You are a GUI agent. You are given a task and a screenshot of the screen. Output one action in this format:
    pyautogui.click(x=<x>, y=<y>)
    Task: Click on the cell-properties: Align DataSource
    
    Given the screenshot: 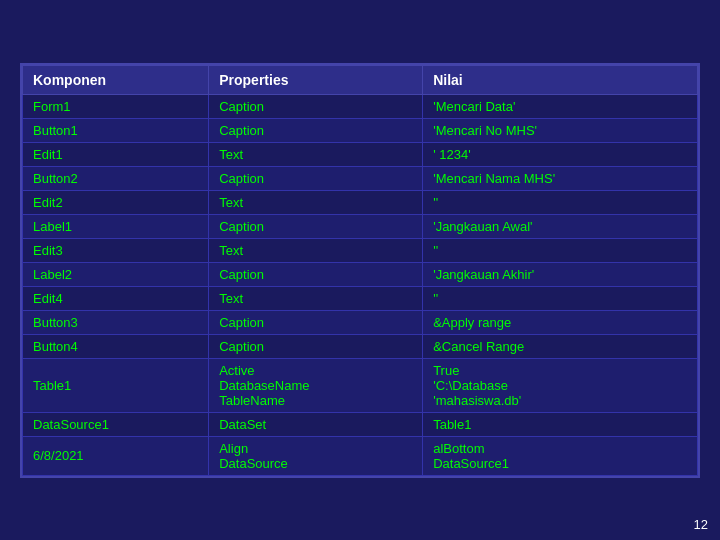 What is the action you would take?
    pyautogui.click(x=316, y=456)
    